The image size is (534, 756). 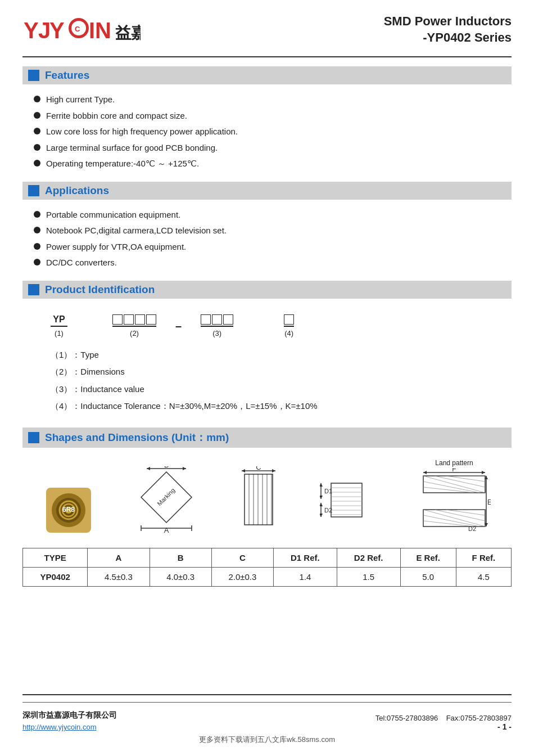 I want to click on footer-tel: Tel:0755-27803896 Fax:0755-27803897, so click(x=444, y=718).